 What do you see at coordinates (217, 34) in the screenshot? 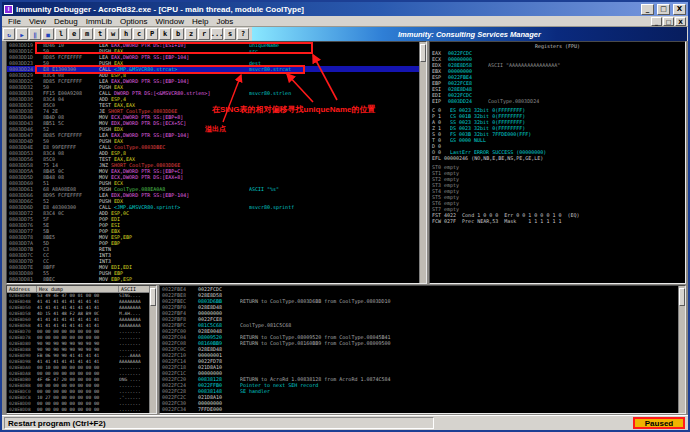
I see `toolbar-button-xxx: ...` at bounding box center [217, 34].